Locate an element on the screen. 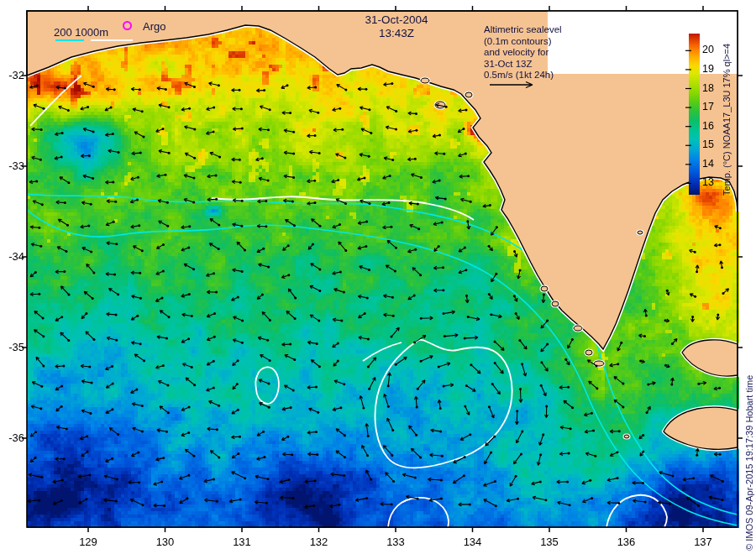 Image resolution: width=756 pixels, height=554 pixels. colorbar-tick-label: 13 is located at coordinates (708, 183).